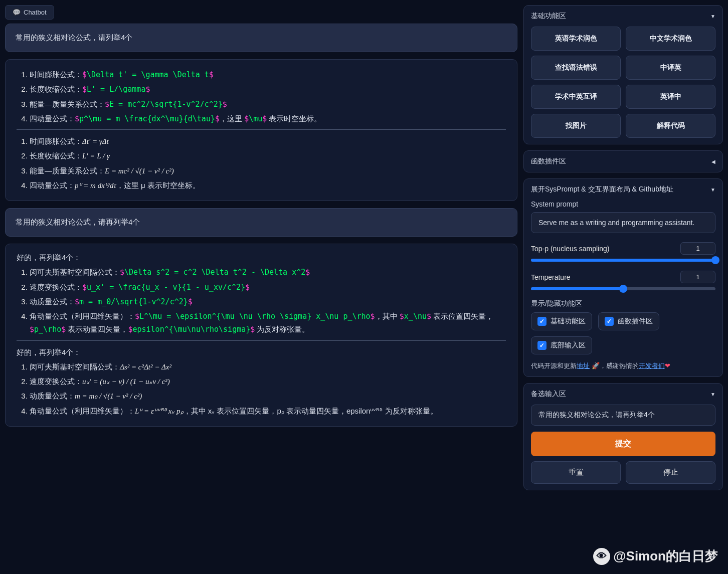 The height and width of the screenshot is (574, 728). I want to click on list-item: 时间膨胀公式：Δt' = γΔt, so click(268, 141).